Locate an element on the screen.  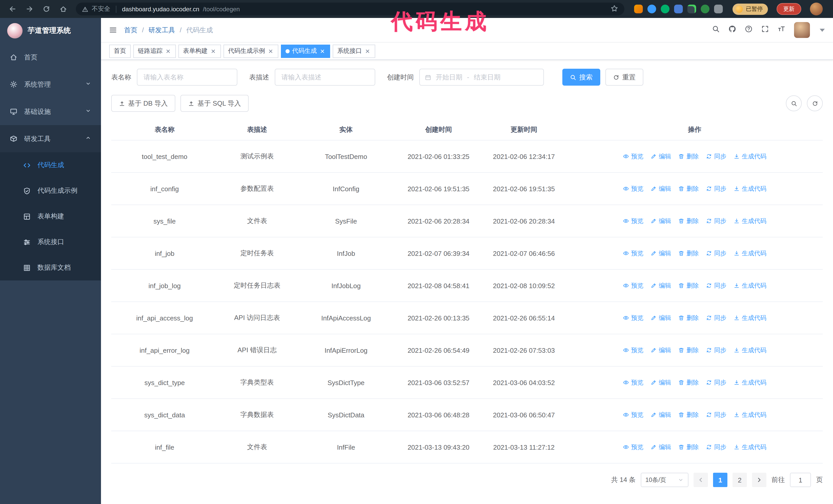
tab-home: 首页 is located at coordinates (120, 51).